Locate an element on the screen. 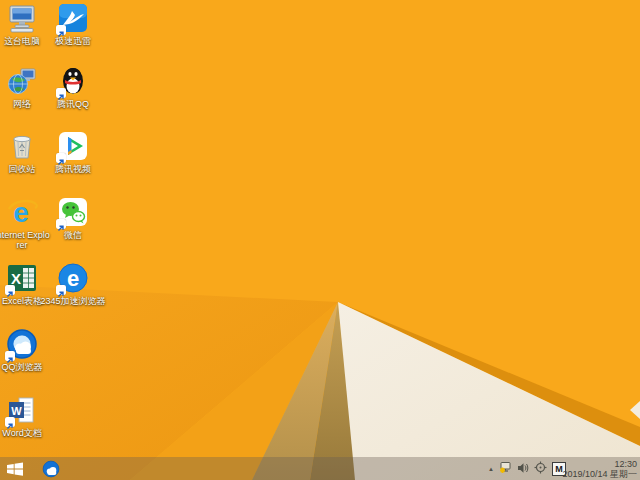 The height and width of the screenshot is (480, 640). word-icon: W is located at coordinates (22, 410).